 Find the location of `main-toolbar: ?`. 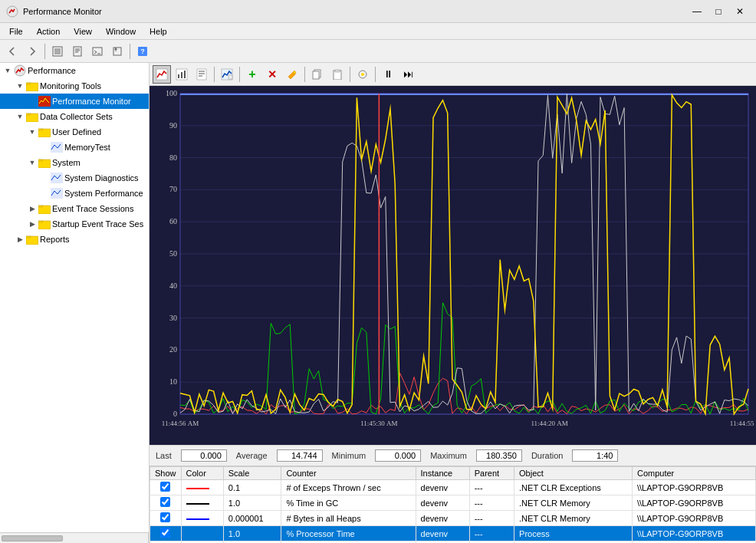

main-toolbar: ? is located at coordinates (378, 51).